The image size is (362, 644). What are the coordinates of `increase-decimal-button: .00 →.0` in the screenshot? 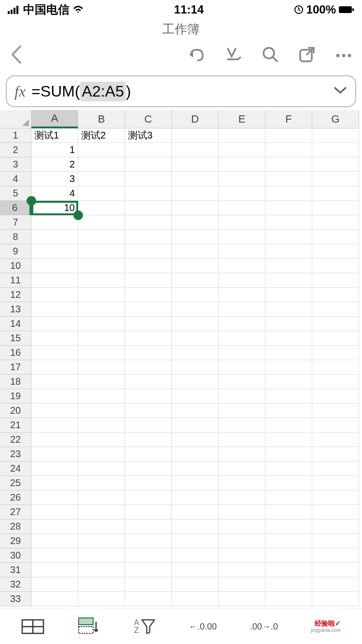 It's located at (264, 627).